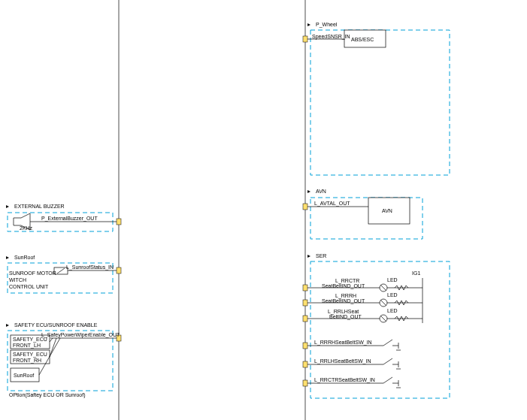 The height and width of the screenshot is (420, 527). What do you see at coordinates (387, 210) in the screenshot?
I see `block-avn: AVN` at bounding box center [387, 210].